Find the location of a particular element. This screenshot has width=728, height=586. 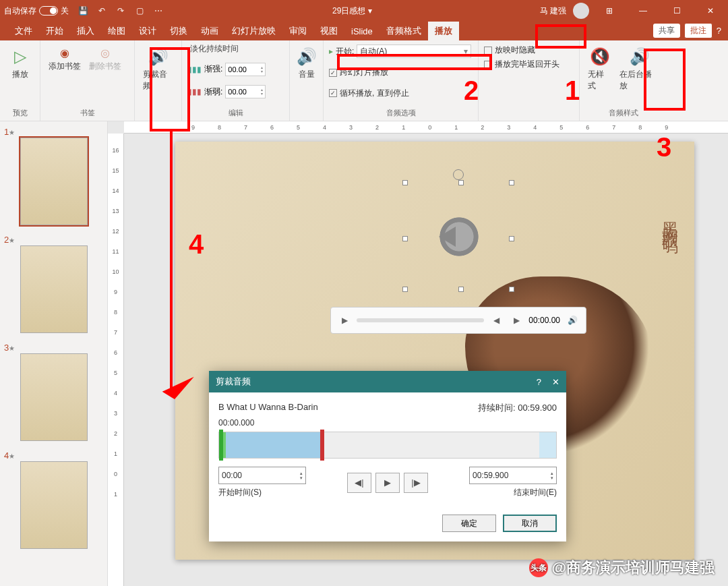

tab-playback: 播放 is located at coordinates (444, 31).